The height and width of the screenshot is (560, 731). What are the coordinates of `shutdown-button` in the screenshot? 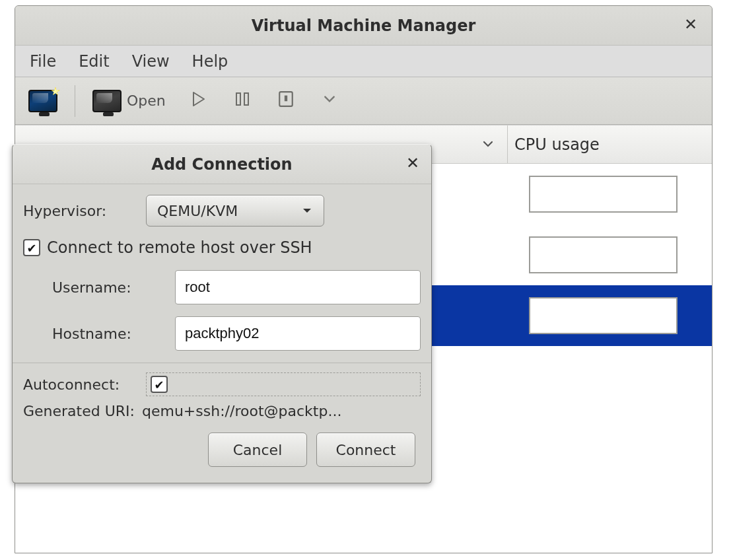 It's located at (286, 101).